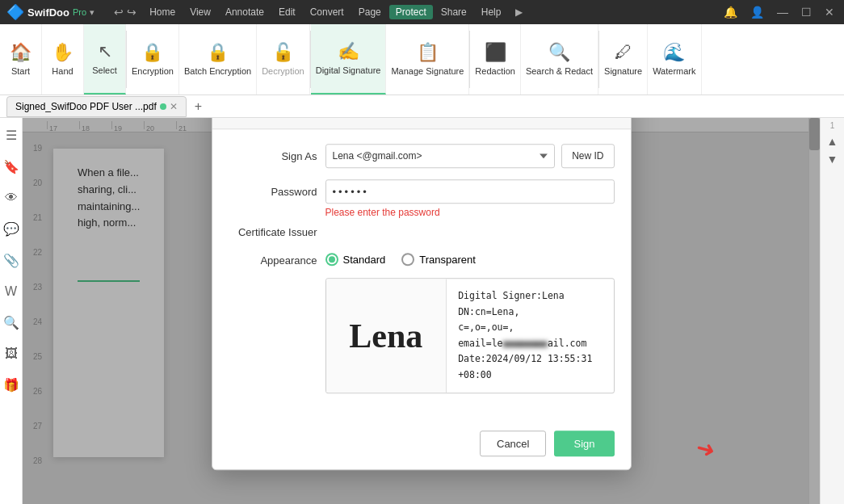 This screenshot has width=844, height=504. What do you see at coordinates (470, 191) in the screenshot?
I see `password-controls` at bounding box center [470, 191].